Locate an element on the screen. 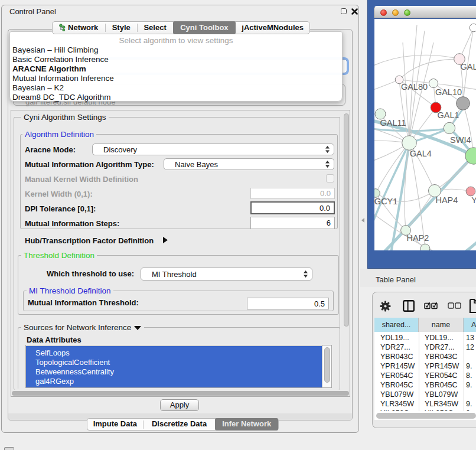 The image size is (476, 450). svg-text: Y is located at coordinates (474, 200).